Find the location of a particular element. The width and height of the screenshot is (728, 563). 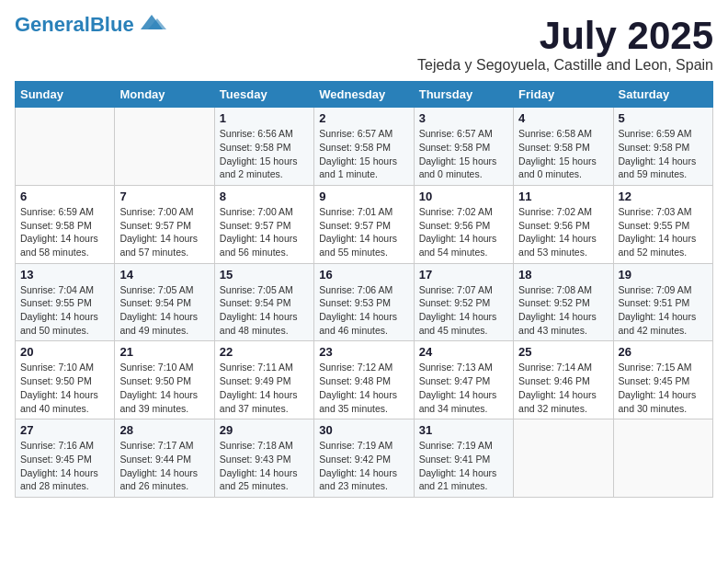

day-number: 14 is located at coordinates (164, 274).